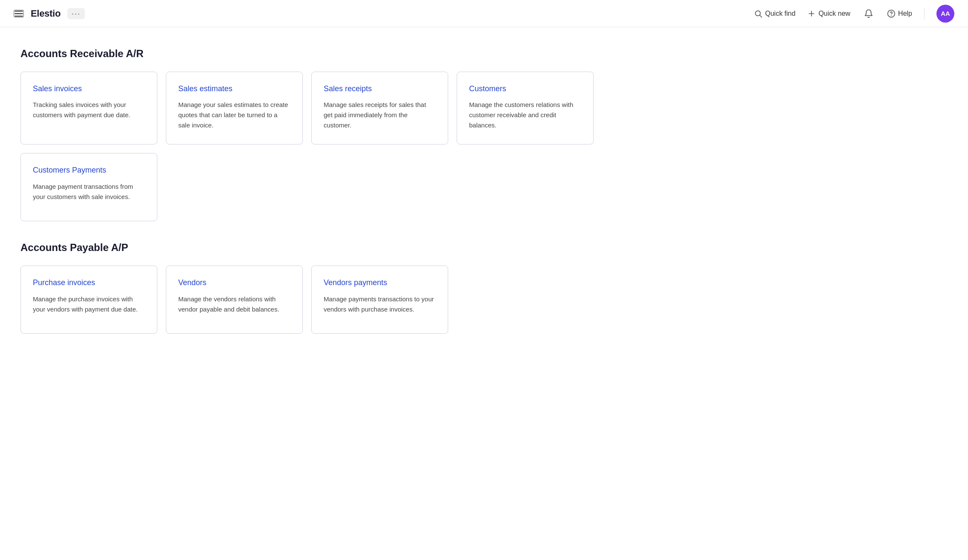 The width and height of the screenshot is (968, 560). What do you see at coordinates (774, 14) in the screenshot?
I see `quick-find-button: Quick find` at bounding box center [774, 14].